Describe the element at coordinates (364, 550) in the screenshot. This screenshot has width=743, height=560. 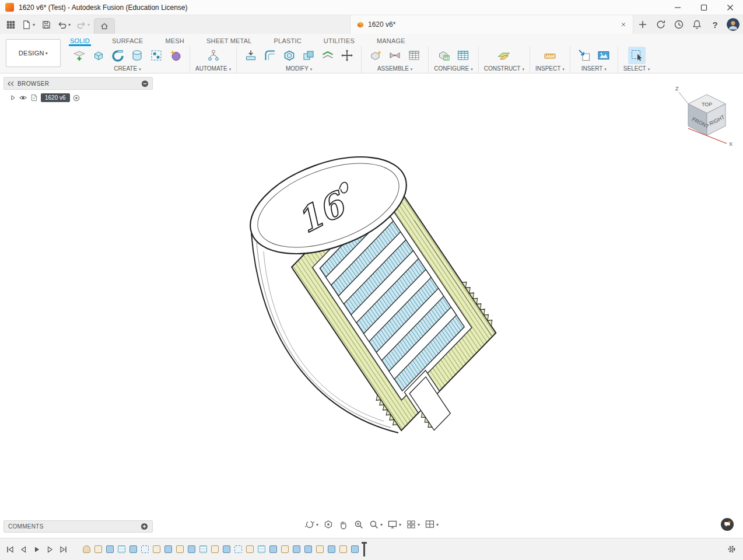
I see `timeline-position-marker` at that location.